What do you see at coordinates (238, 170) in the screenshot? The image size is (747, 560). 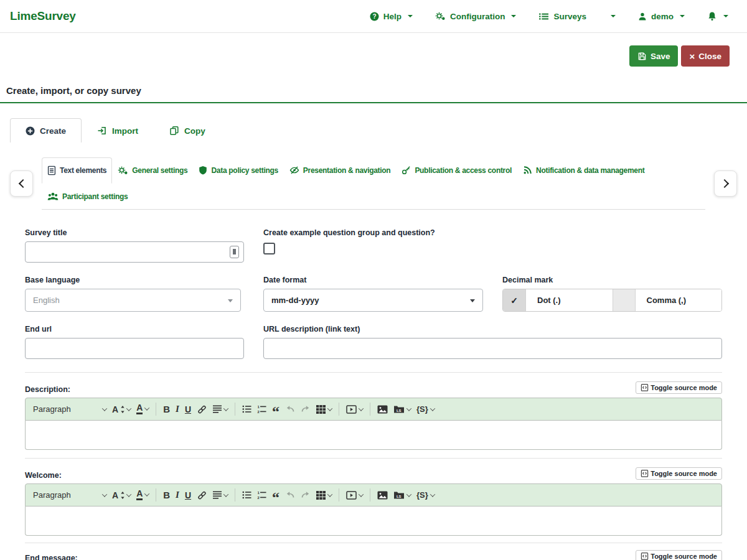 I see `tab-data-policy-settings: Data policy settings` at bounding box center [238, 170].